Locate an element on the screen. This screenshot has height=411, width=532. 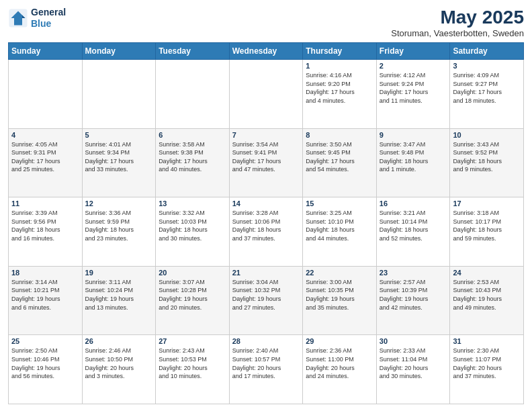
calendar-cell: 24Sunrise: 2:53 AM Sunset: 10:43 PM Dayl… is located at coordinates (487, 301).